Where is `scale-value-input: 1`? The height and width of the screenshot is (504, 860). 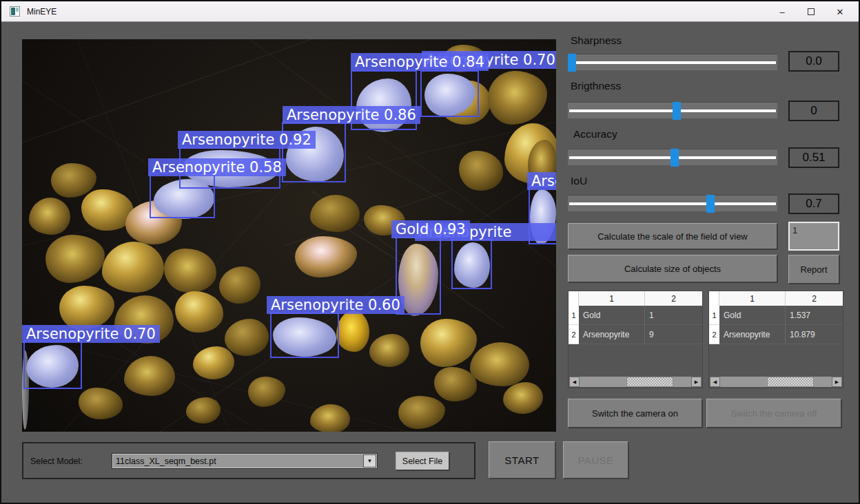 scale-value-input: 1 is located at coordinates (814, 236).